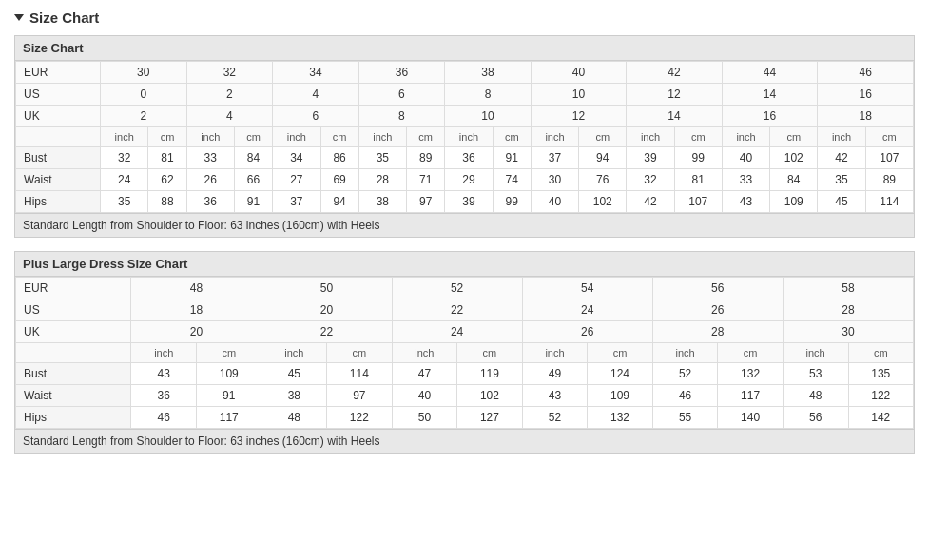 This screenshot has height=560, width=929. Describe the element at coordinates (456, 310) in the screenshot. I see `us-value-2: 22` at that location.